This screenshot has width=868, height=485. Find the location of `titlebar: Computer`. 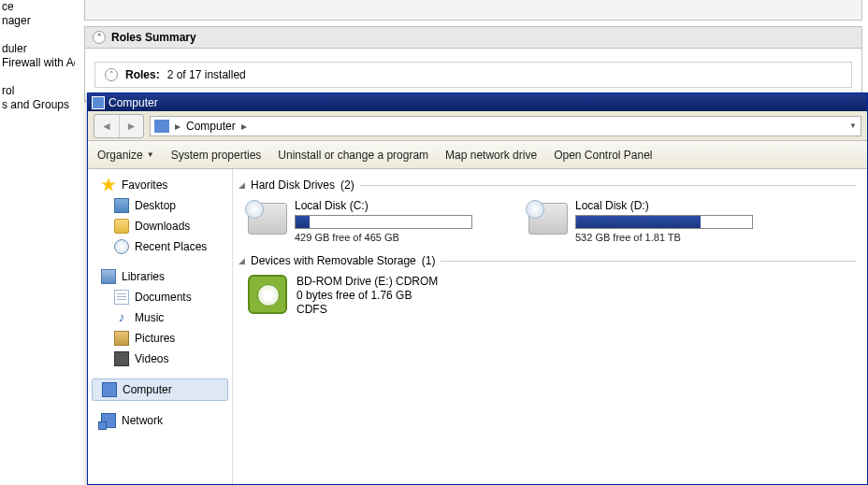

titlebar: Computer is located at coordinates (477, 103).